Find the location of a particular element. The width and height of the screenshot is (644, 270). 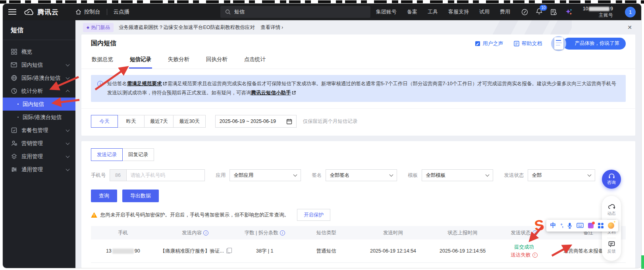

hamburger-menu-icon is located at coordinates (12, 12).